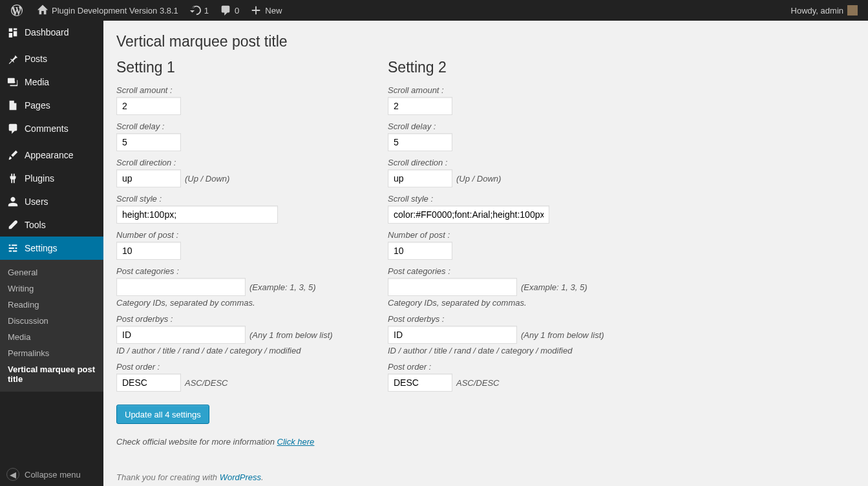  What do you see at coordinates (52, 474) in the screenshot?
I see `collapse-menu: ◀Collapse menu` at bounding box center [52, 474].